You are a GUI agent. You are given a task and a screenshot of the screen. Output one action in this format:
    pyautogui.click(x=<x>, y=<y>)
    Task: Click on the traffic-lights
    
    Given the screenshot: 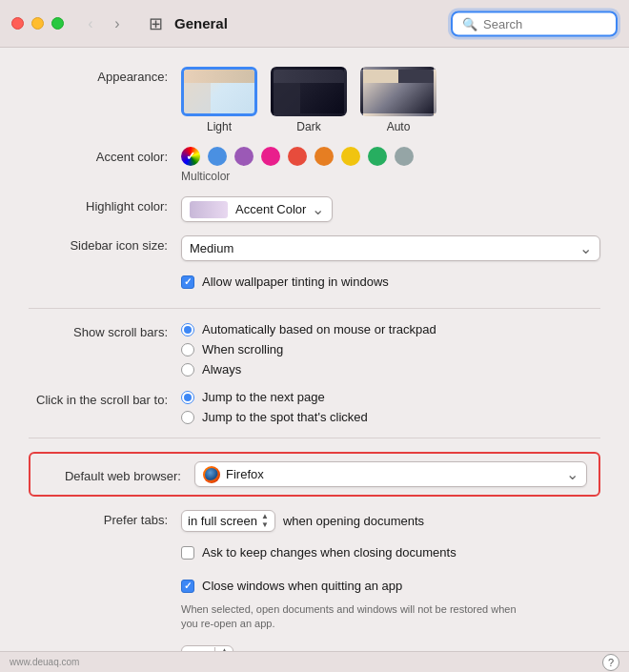 What is the action you would take?
    pyautogui.click(x=38, y=23)
    